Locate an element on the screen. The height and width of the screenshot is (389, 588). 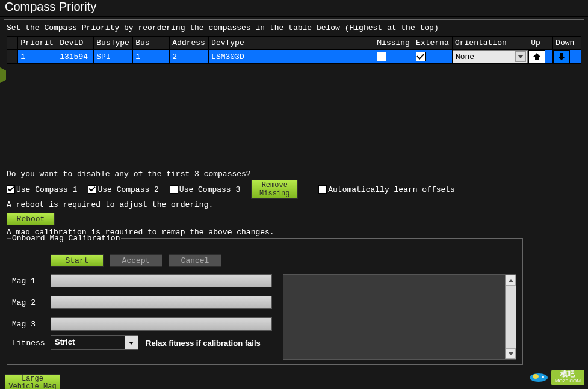
cell-external is located at coordinates (433, 57).